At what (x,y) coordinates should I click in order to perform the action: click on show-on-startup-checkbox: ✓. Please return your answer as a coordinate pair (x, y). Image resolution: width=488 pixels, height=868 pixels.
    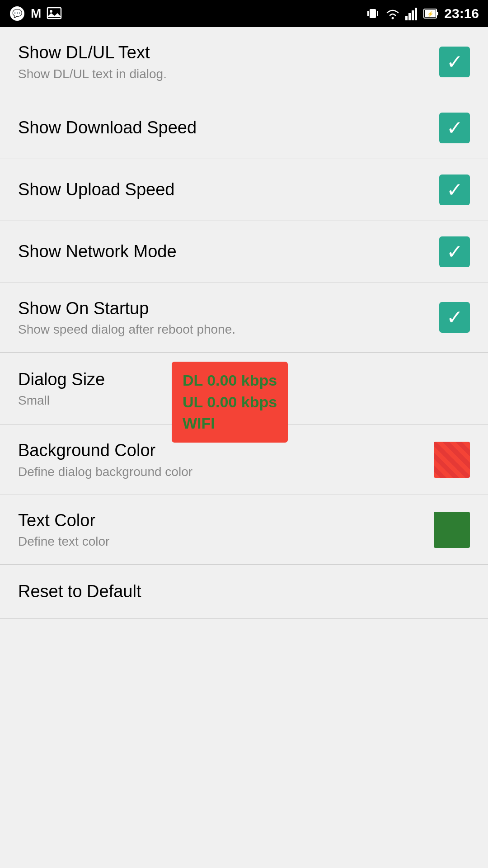
    Looking at the image, I should click on (455, 317).